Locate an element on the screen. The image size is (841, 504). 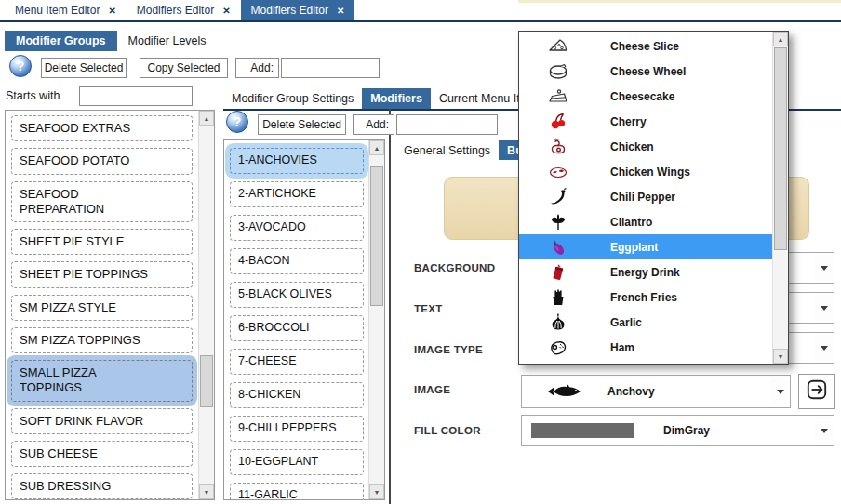
dropdown-item-cherry: Cherry is located at coordinates (653, 121).